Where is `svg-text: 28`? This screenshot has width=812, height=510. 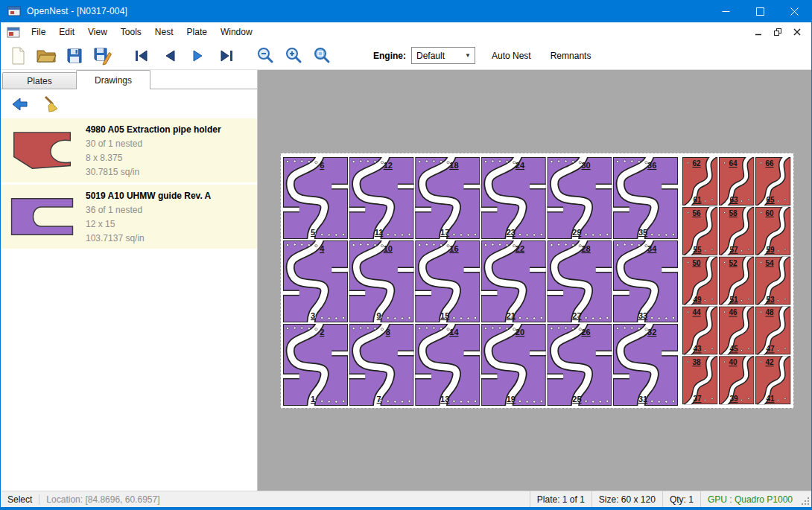
svg-text: 28 is located at coordinates (586, 249).